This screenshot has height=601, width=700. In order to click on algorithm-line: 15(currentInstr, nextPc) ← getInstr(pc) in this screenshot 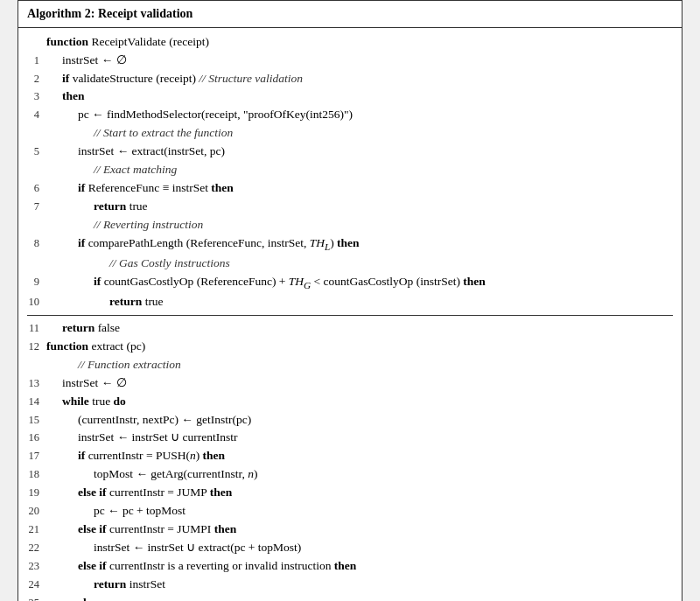, I will do `click(350, 420)`.